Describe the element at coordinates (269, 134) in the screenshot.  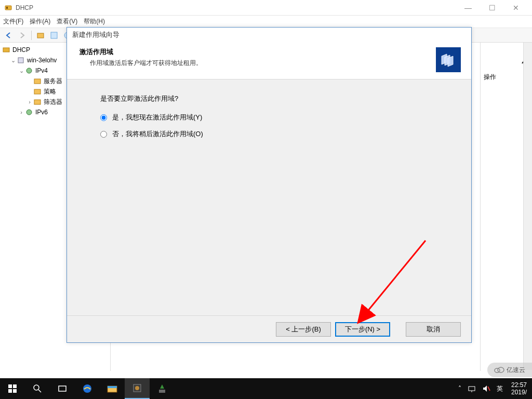
I see `radio-activate-no: 否，我将稍后激活此作用域(O)` at that location.